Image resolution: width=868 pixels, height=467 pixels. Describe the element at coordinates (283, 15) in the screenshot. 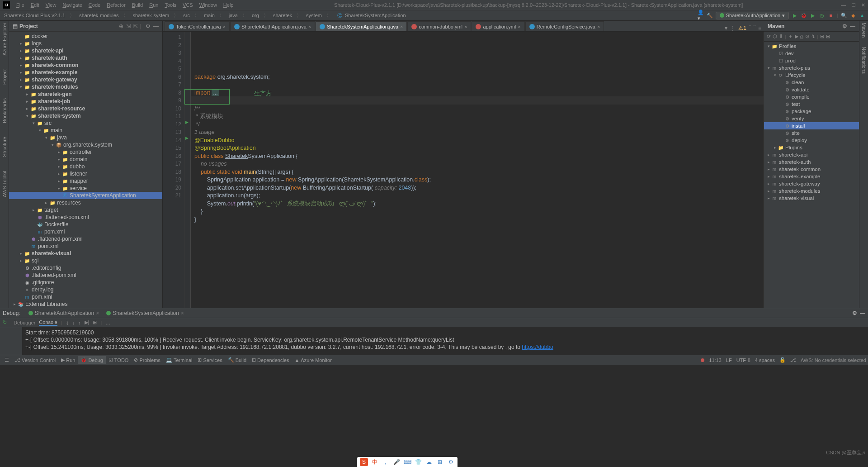

I see `breadcrumb-item: sharetek` at that location.